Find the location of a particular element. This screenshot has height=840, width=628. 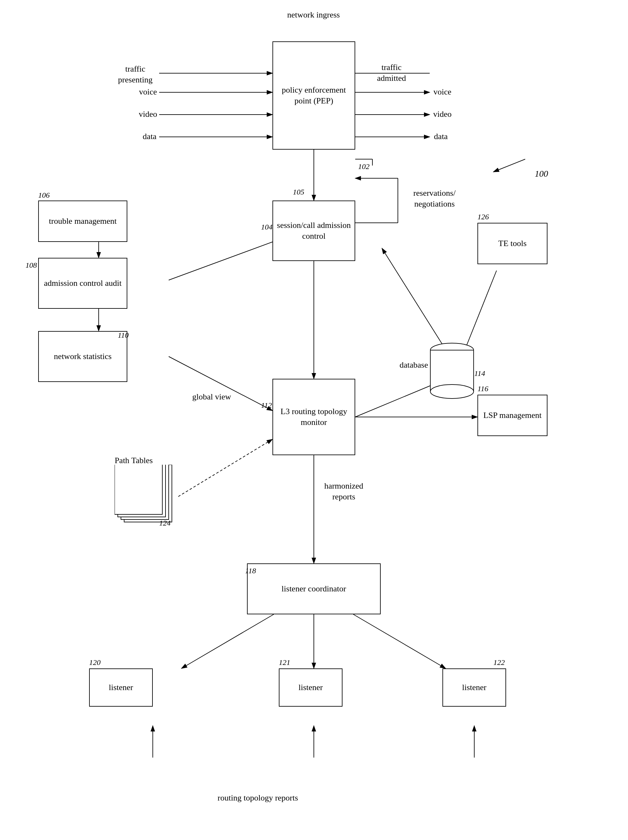

data-in-label: data is located at coordinates (150, 137).